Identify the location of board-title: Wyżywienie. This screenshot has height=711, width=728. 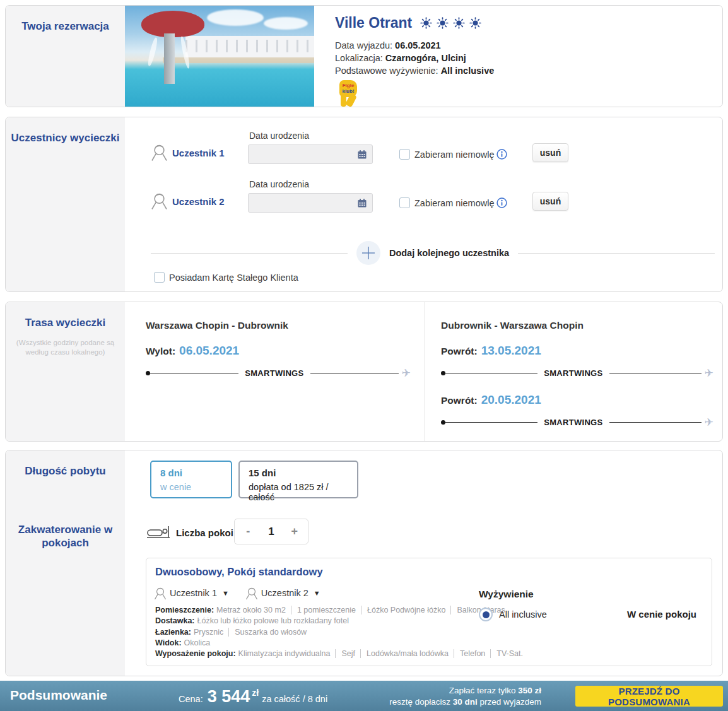
(506, 594).